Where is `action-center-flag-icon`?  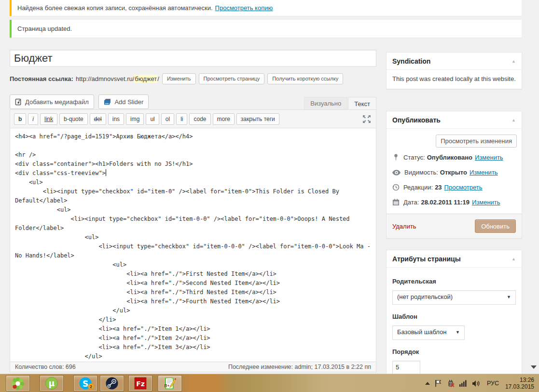 action-center-flag-icon is located at coordinates (438, 383).